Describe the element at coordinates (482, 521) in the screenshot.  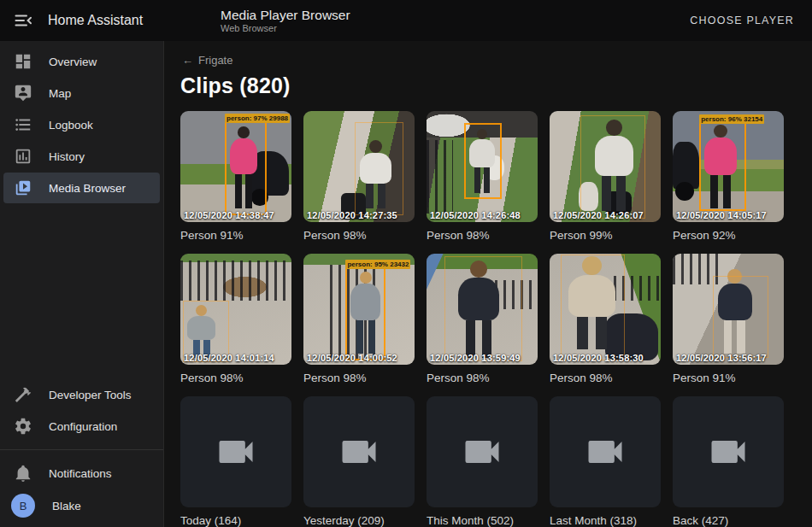
I see `folder-label: This Month (502)` at that location.